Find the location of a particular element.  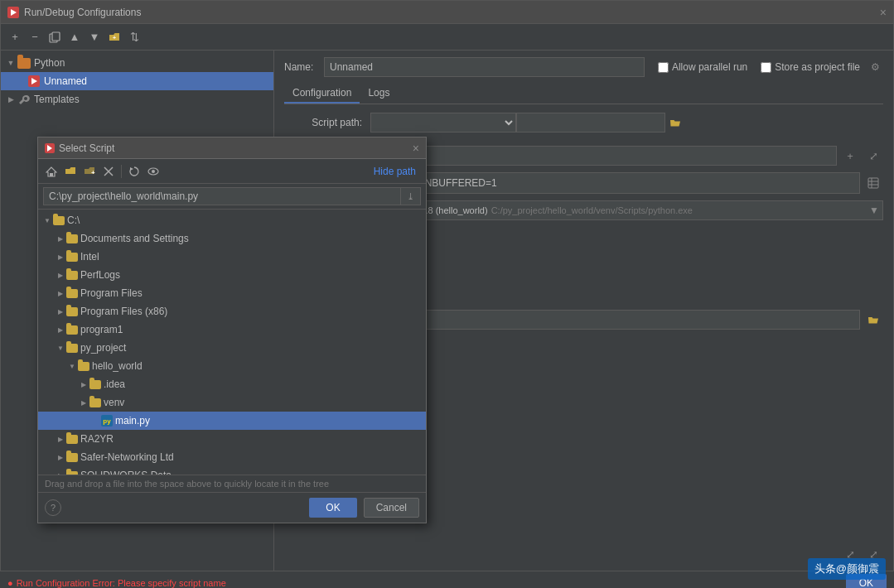

eye-icon is located at coordinates (153, 171).